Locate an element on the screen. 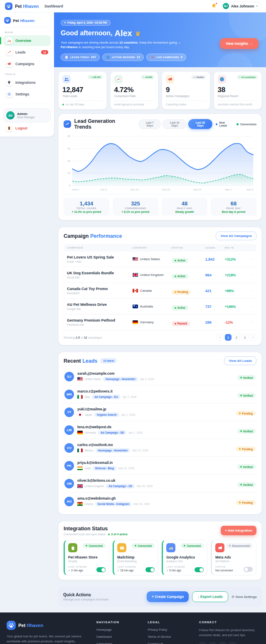 Image resolution: width=266 pixels, height=644 pixels. footer-link-terms-of-service: Terms of Service is located at coordinates (170, 637).